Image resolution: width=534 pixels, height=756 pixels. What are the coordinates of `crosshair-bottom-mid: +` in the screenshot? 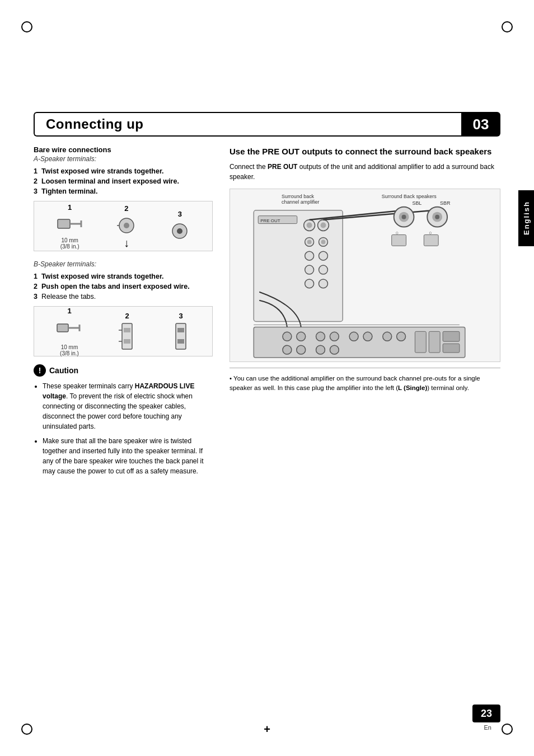 It's located at (267, 730).